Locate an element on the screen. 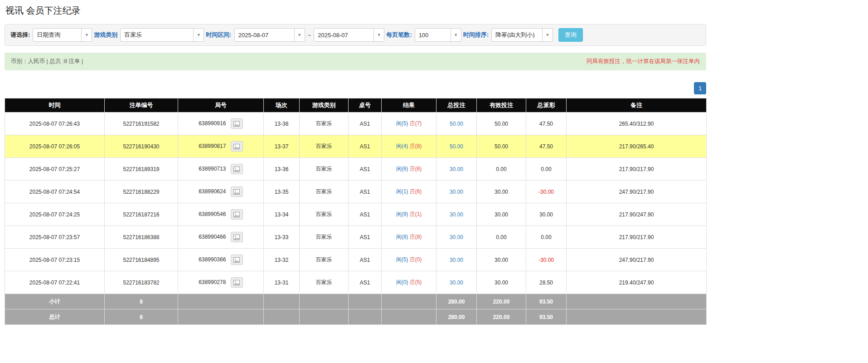 This screenshot has height=363, width=868. total-label: 总计 is located at coordinates (55, 317).